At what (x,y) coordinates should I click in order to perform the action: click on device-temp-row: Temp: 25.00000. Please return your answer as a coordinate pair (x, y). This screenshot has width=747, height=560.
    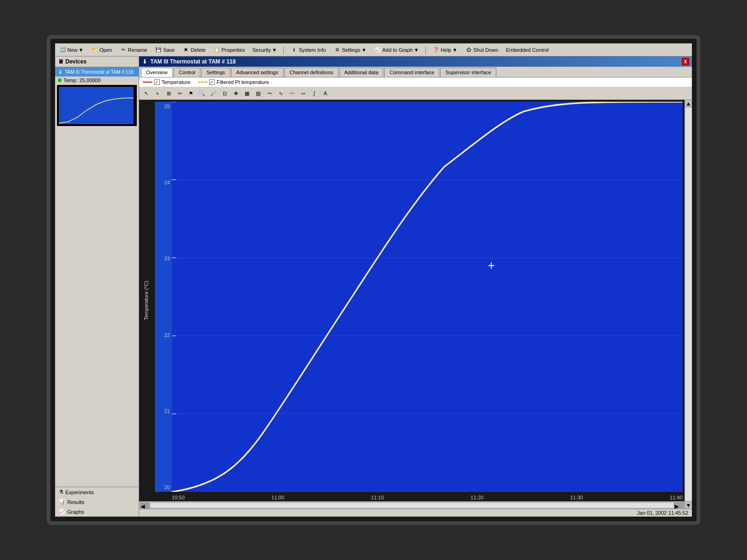
    Looking at the image, I should click on (97, 80).